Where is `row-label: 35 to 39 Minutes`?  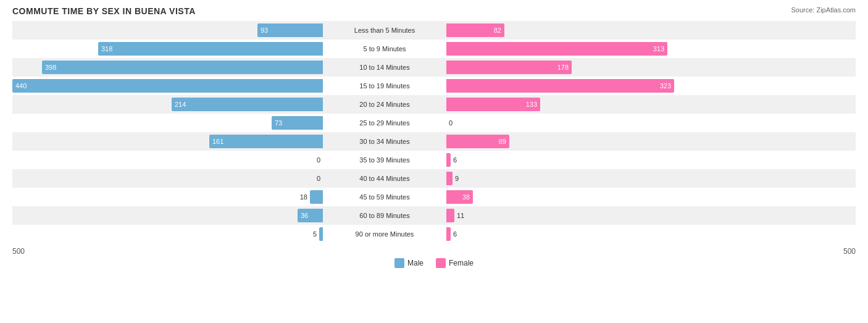 row-label: 35 to 39 Minutes is located at coordinates (385, 160).